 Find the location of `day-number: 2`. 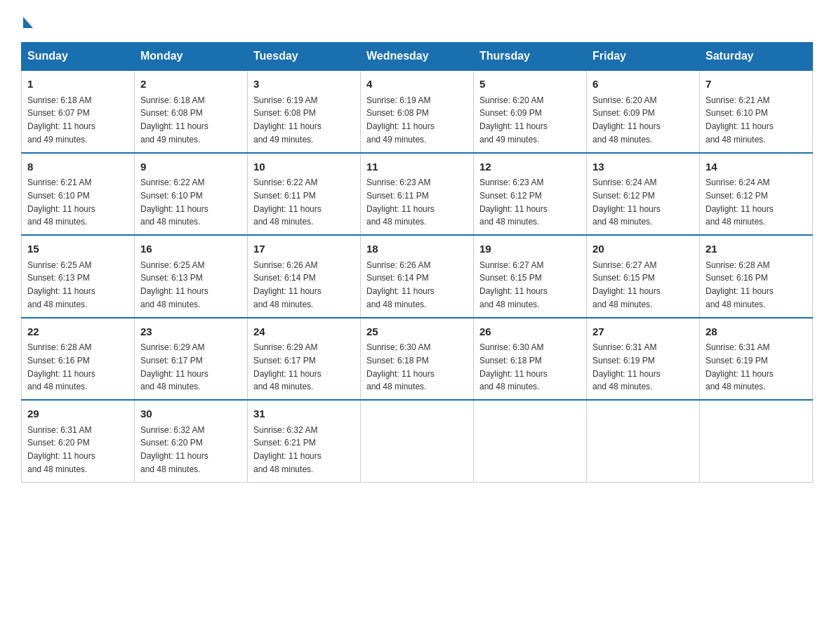

day-number: 2 is located at coordinates (191, 84).